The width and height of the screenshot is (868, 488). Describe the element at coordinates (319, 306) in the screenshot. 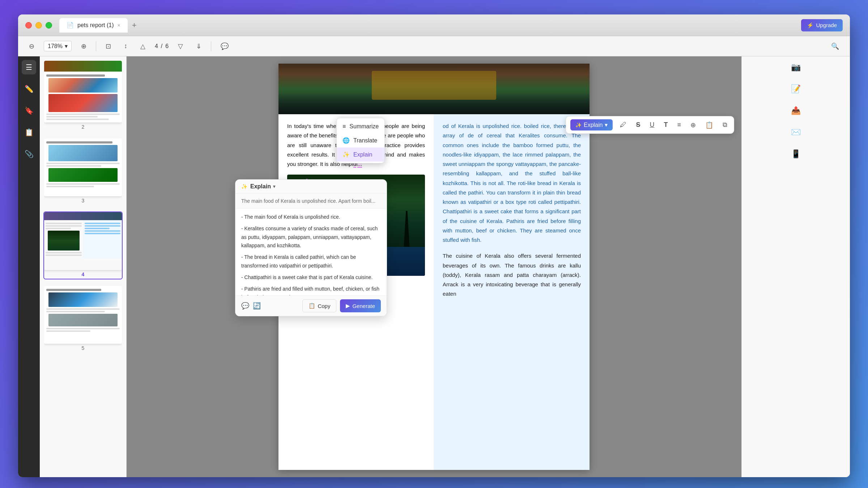

I see `copy-button: 📋 Copy` at that location.